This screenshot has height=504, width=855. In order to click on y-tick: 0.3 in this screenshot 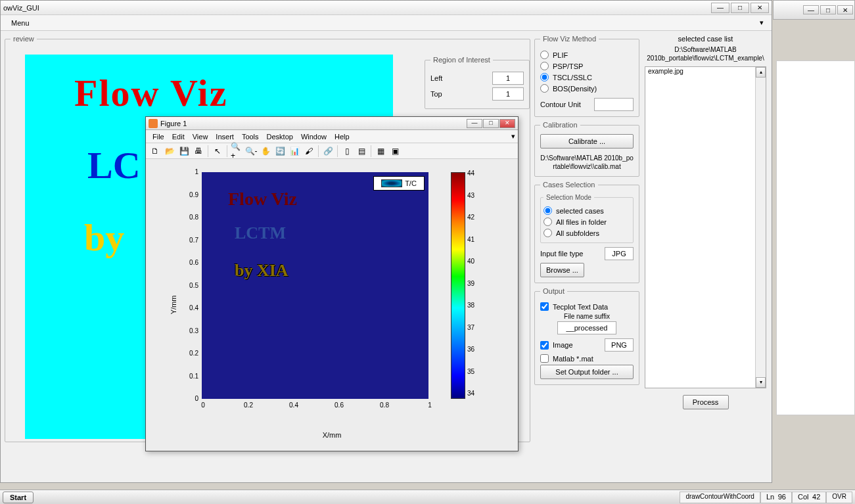, I will do `click(192, 331)`.